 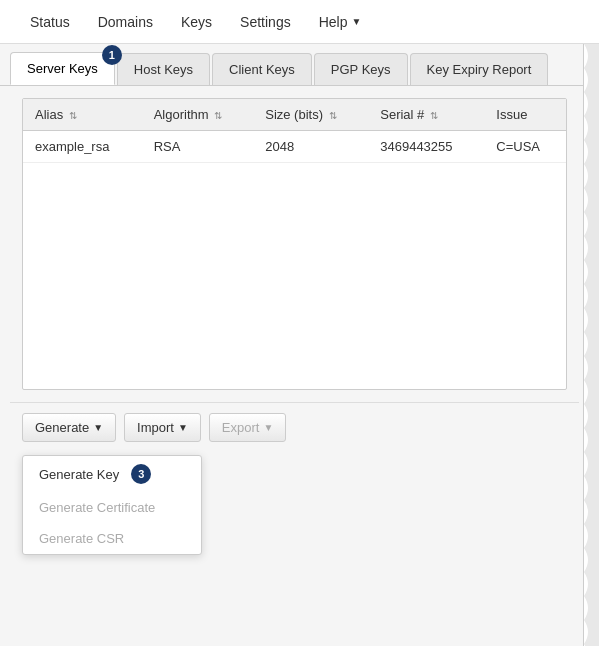 I want to click on export-arrow-icon: ▼, so click(x=268, y=428).